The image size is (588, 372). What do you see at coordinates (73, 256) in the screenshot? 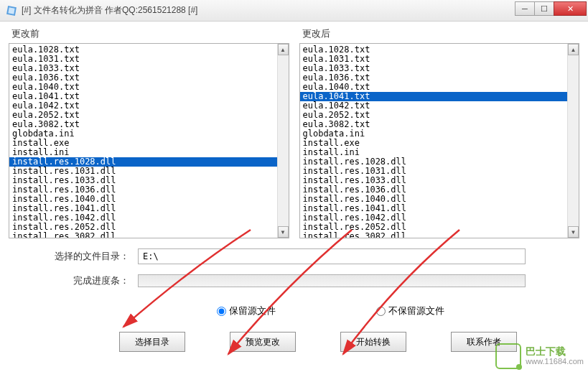
I see `dir-label: 选择的文件目录：` at bounding box center [73, 256].